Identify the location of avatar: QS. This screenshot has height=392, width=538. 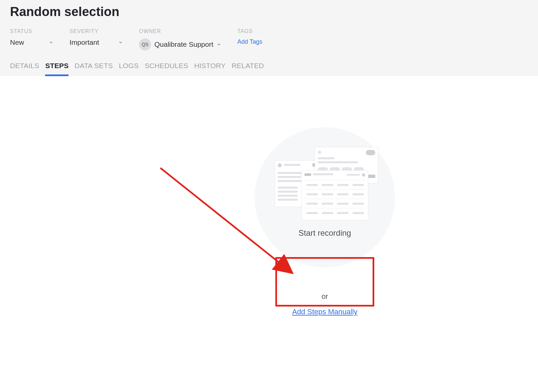
(145, 44).